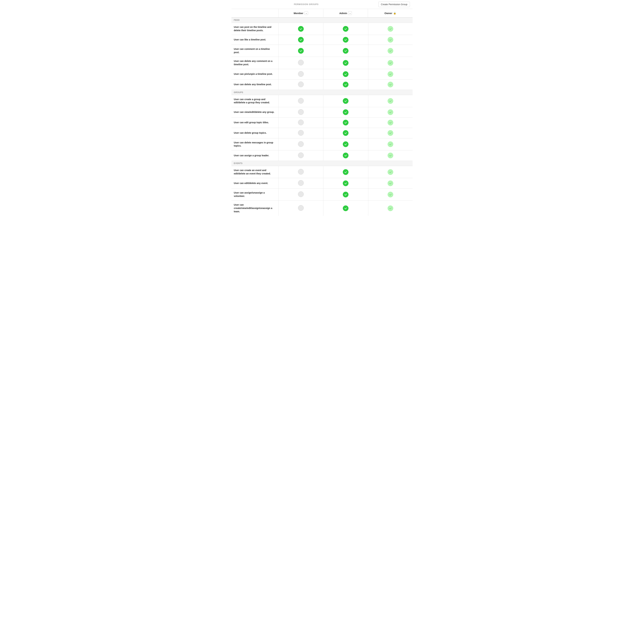 The height and width of the screenshot is (644, 644). I want to click on section-row: GROUPS, so click(322, 92).